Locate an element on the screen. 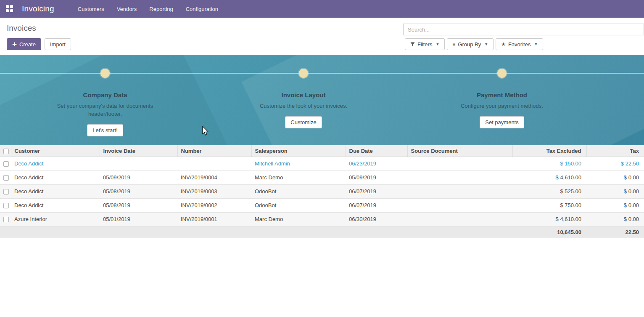 The image size is (644, 317). step-payment-method: Payment Method Configure your payment me… is located at coordinates (502, 96).